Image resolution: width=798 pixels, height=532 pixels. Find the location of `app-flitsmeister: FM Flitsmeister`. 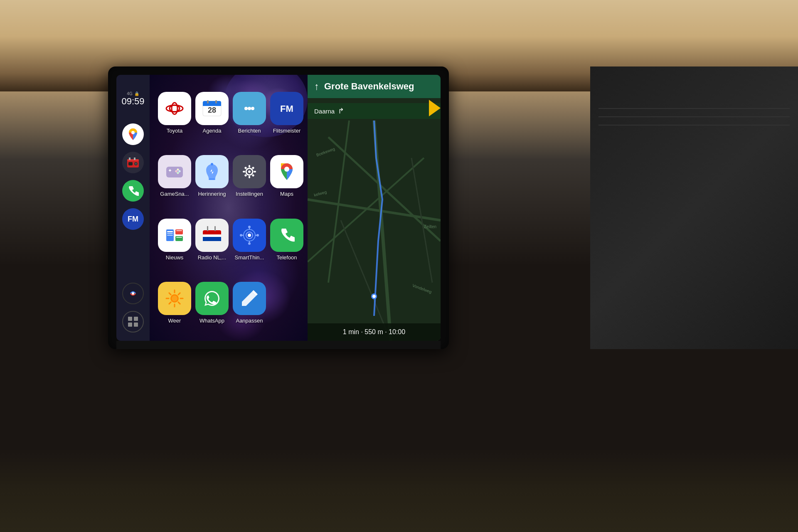

app-flitsmeister: FM Flitsmeister is located at coordinates (287, 113).